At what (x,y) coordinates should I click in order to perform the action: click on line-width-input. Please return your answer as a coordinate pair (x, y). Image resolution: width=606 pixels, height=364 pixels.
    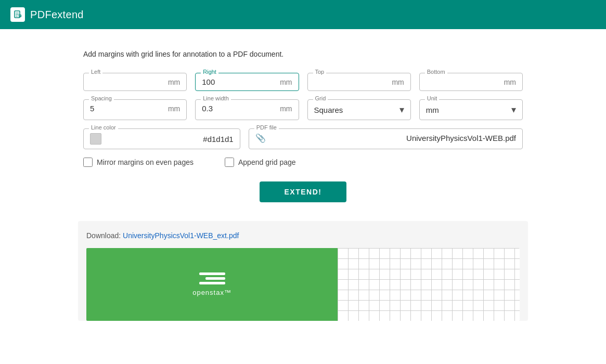
    Looking at the image, I should click on (239, 108).